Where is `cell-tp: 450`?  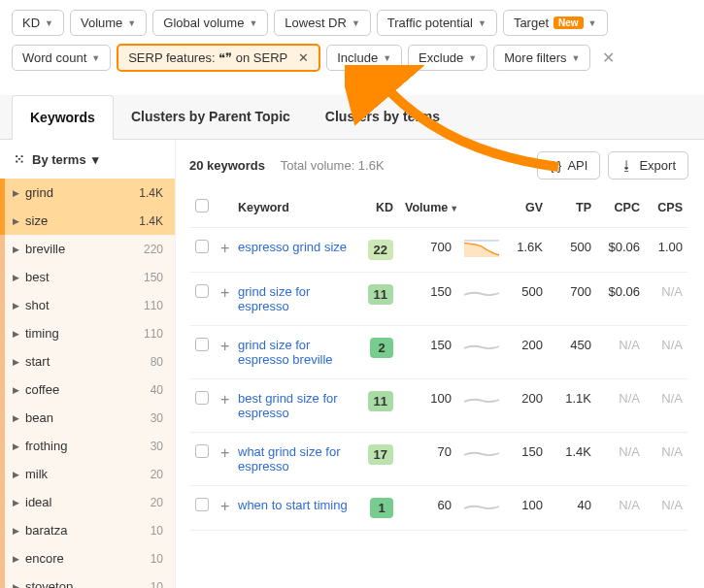
cell-tp: 450 is located at coordinates (573, 353).